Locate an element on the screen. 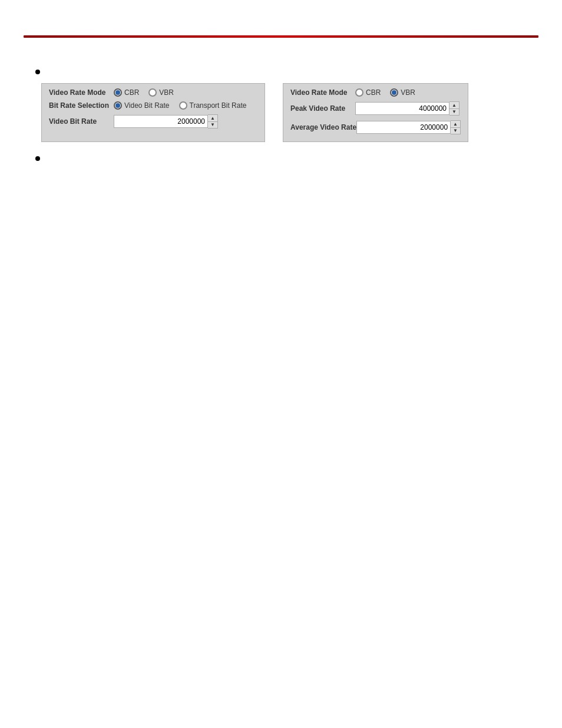  vbr-radio-circle-right is located at coordinates (394, 93).